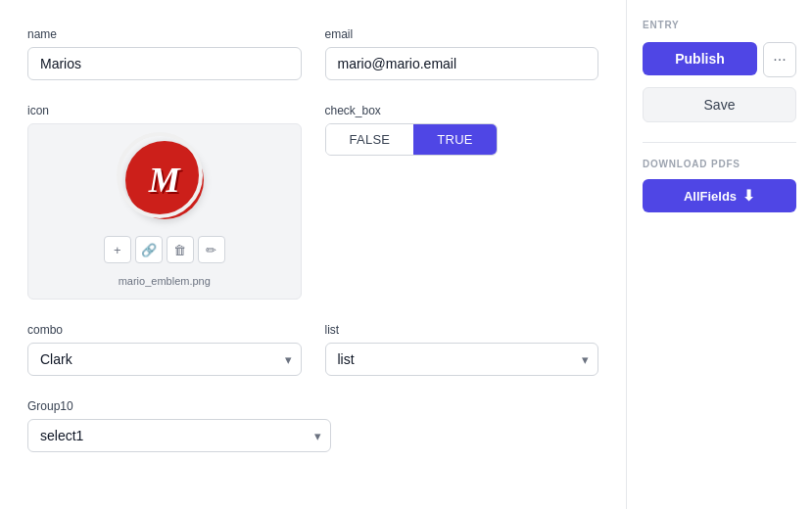 This screenshot has width=812, height=509. I want to click on icon-image-area: M + 🔗 🗑, so click(165, 211).